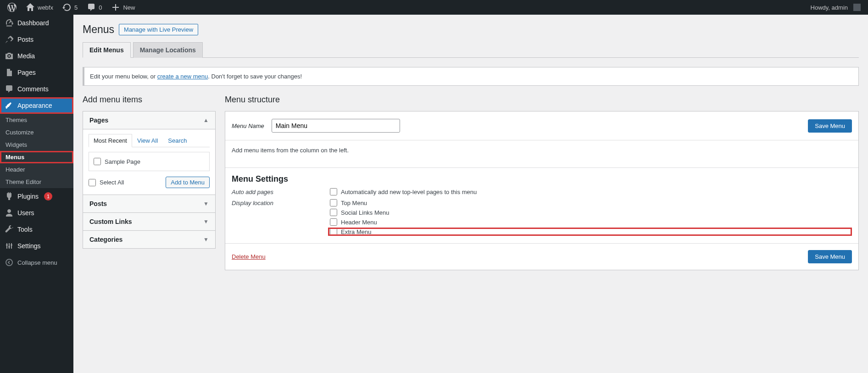  I want to click on sidebar-label: Posts, so click(26, 39).